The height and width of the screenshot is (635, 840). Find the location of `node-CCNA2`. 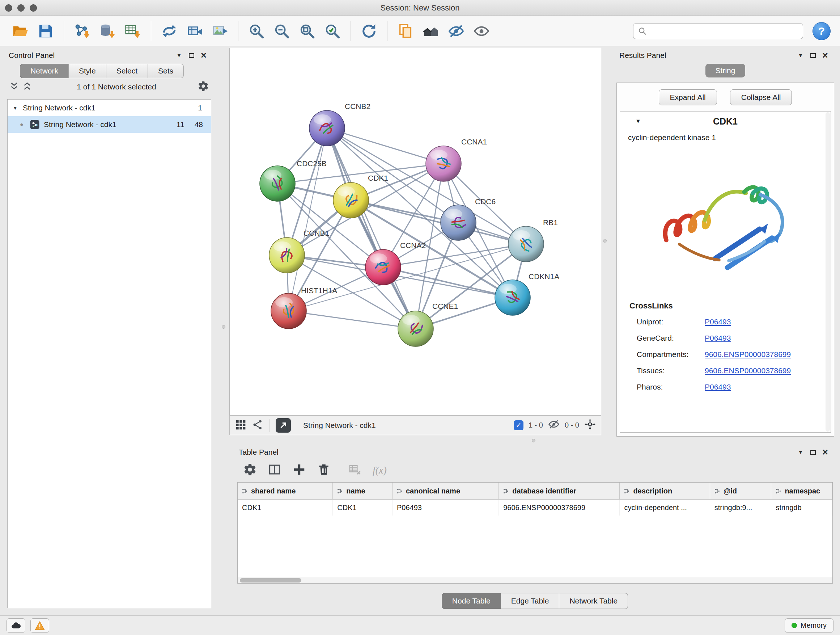

node-CCNA2 is located at coordinates (383, 267).